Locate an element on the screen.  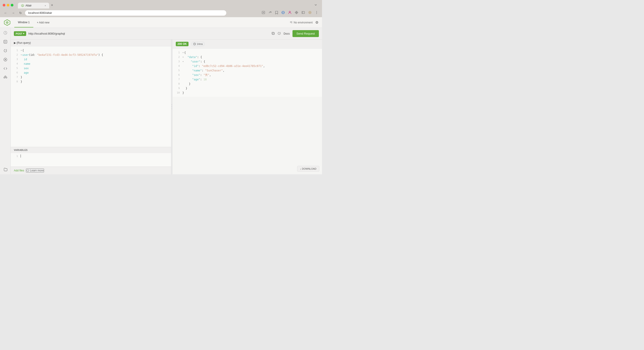
variables-editor: 1 is located at coordinates (91, 160).